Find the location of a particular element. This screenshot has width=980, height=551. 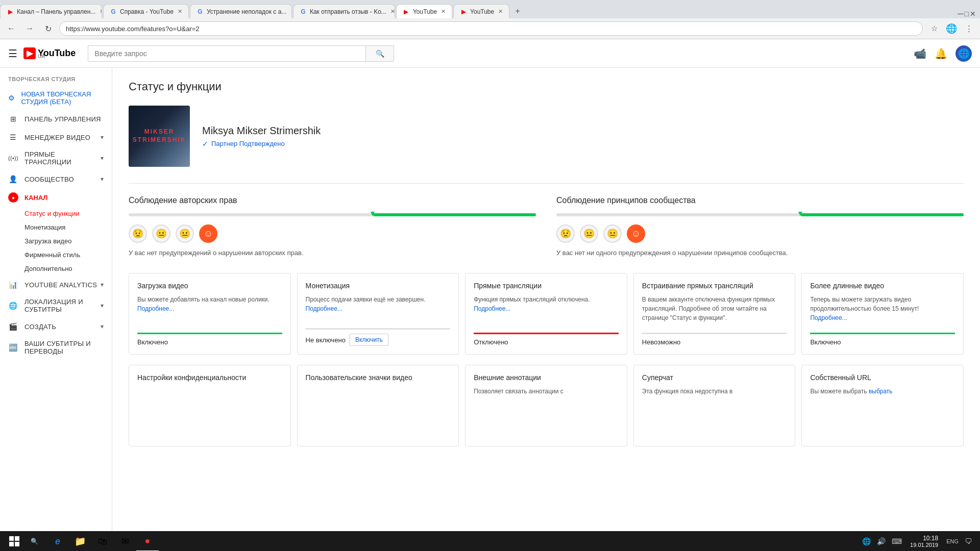

taskbar-apps: e 📁 🛍 ✉ ● is located at coordinates (103, 541).